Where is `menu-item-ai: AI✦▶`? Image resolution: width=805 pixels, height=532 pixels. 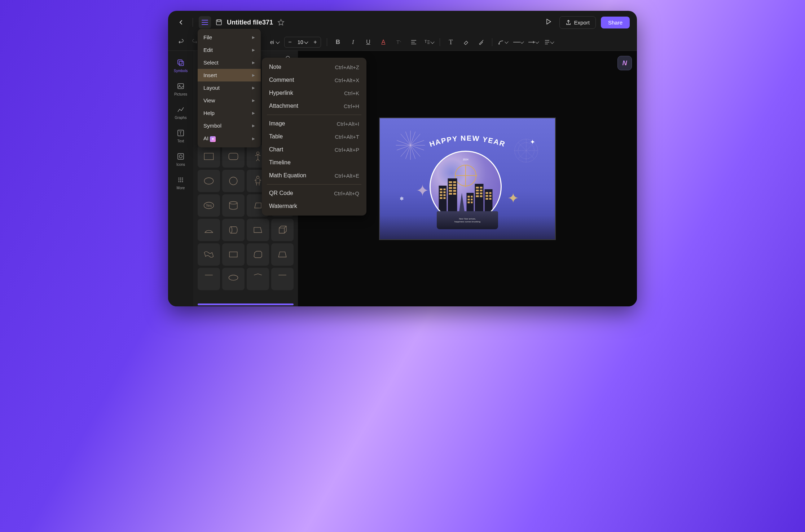 menu-item-ai: AI✦▶ is located at coordinates (229, 138).